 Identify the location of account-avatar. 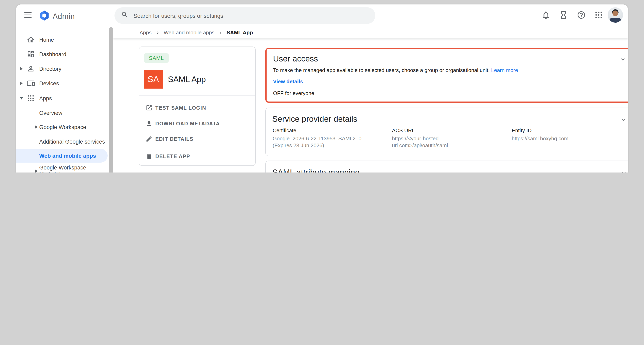
(615, 15).